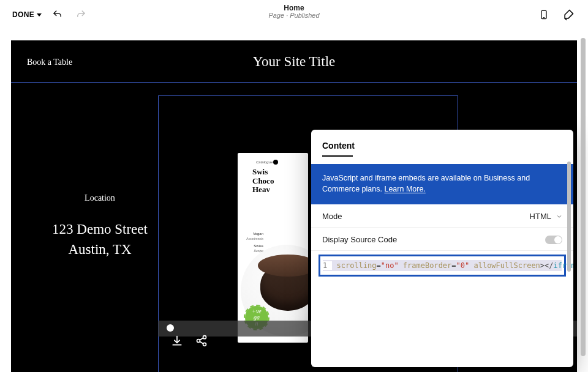  I want to click on mode-label: Mode, so click(332, 217).